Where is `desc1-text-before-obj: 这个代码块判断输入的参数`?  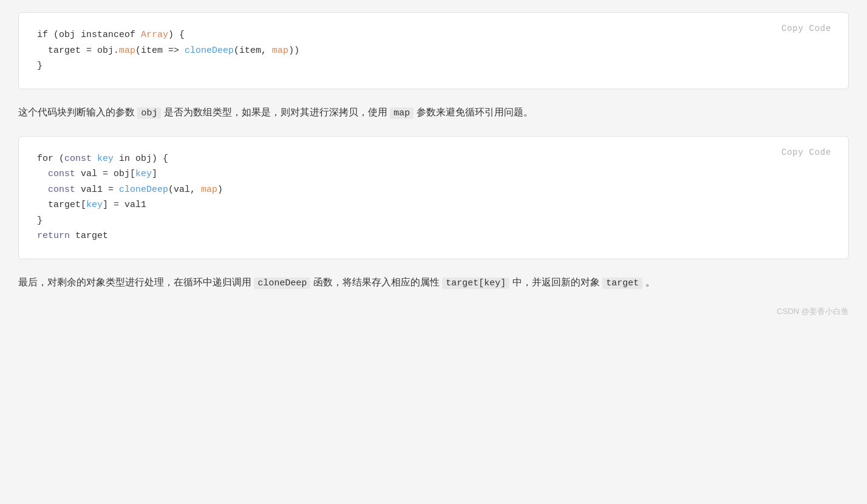 desc1-text-before-obj: 这个代码块判断输入的参数 is located at coordinates (78, 112).